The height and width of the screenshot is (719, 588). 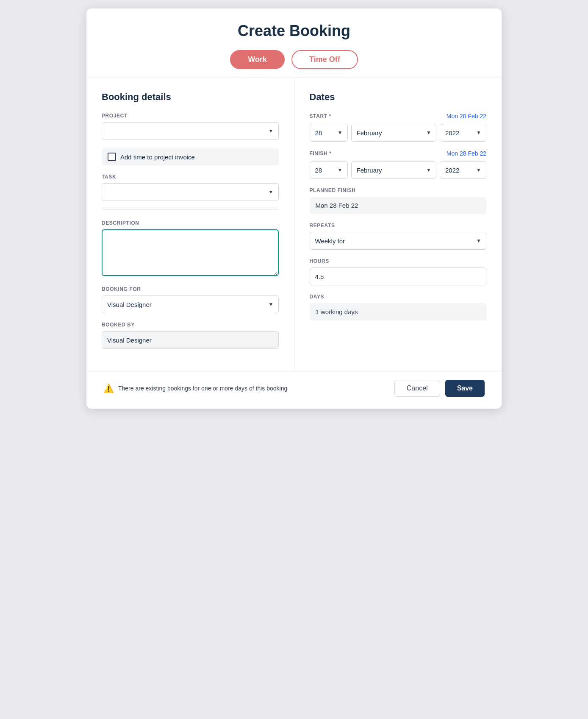 I want to click on warning-row: ⚠️ There are existing bookings for one o…, so click(x=195, y=388).